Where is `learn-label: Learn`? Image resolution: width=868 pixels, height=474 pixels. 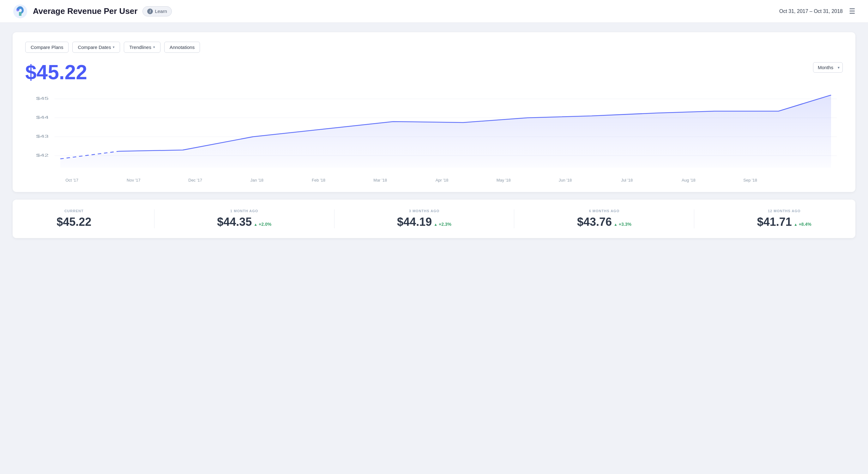 learn-label: Learn is located at coordinates (161, 11).